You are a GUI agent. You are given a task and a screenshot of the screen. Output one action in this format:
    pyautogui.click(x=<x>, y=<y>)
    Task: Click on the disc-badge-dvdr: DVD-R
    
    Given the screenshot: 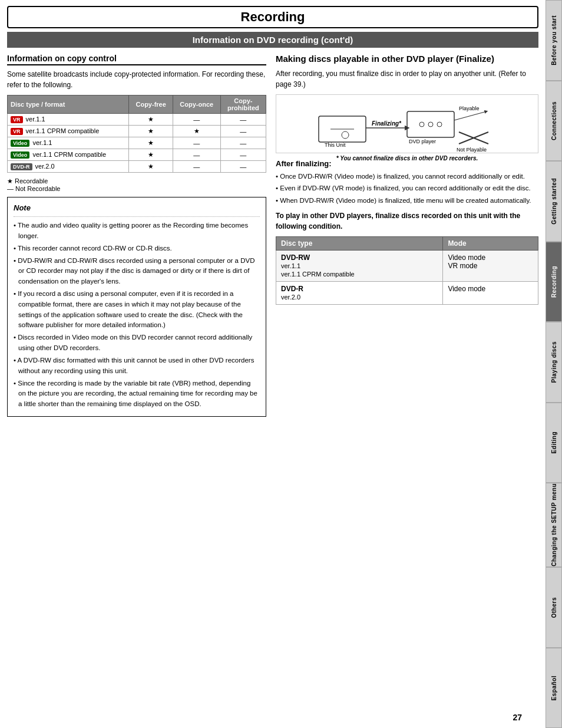 What is the action you would take?
    pyautogui.click(x=21, y=167)
    